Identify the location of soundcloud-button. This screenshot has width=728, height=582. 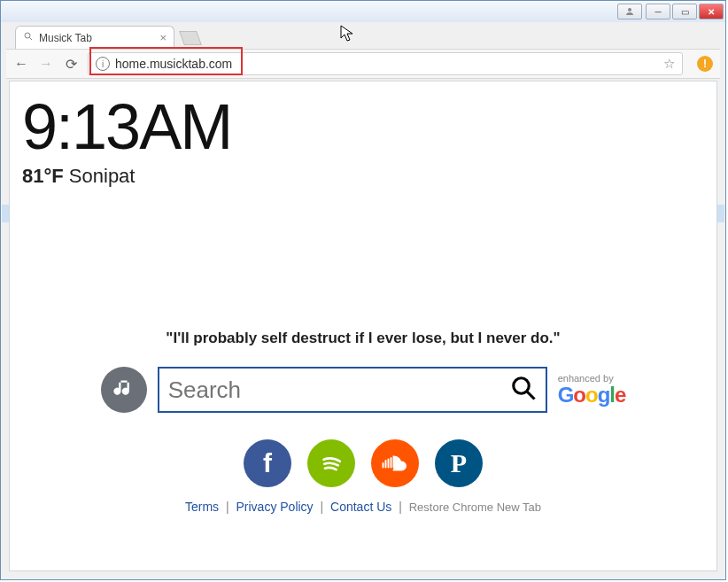
(395, 463).